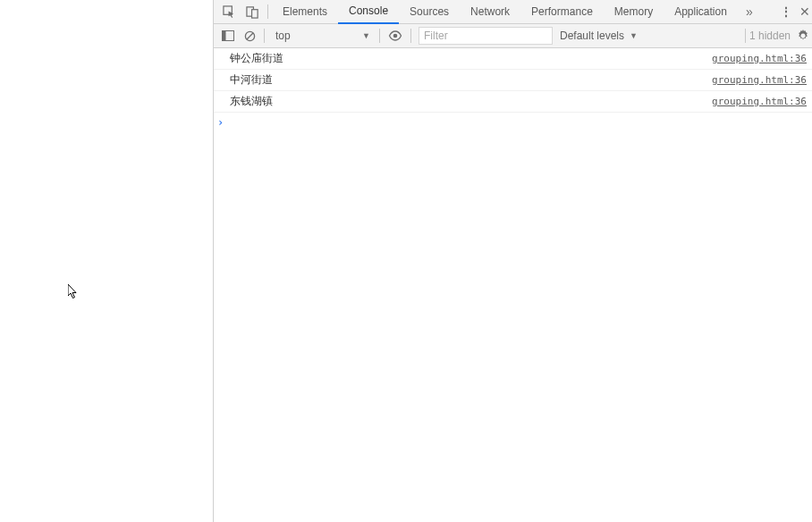 The width and height of the screenshot is (812, 522). Describe the element at coordinates (517, 122) in the screenshot. I see `console-input` at that location.